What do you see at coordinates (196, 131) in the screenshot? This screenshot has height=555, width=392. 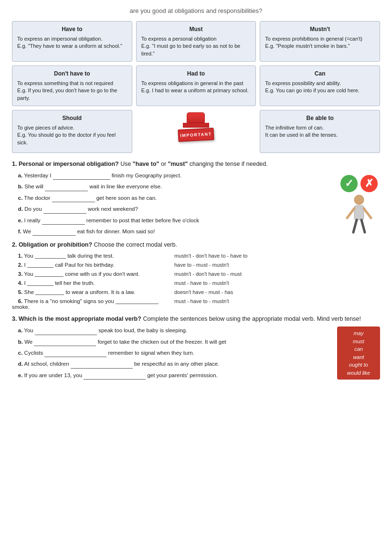 I see `important-stamp: IMPORTANT` at bounding box center [196, 131].